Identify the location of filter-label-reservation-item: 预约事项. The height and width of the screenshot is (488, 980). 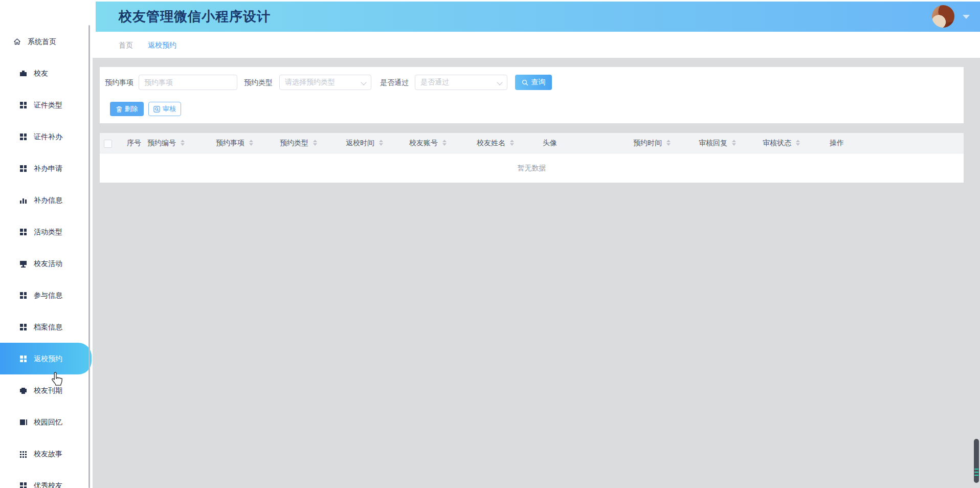
(119, 82).